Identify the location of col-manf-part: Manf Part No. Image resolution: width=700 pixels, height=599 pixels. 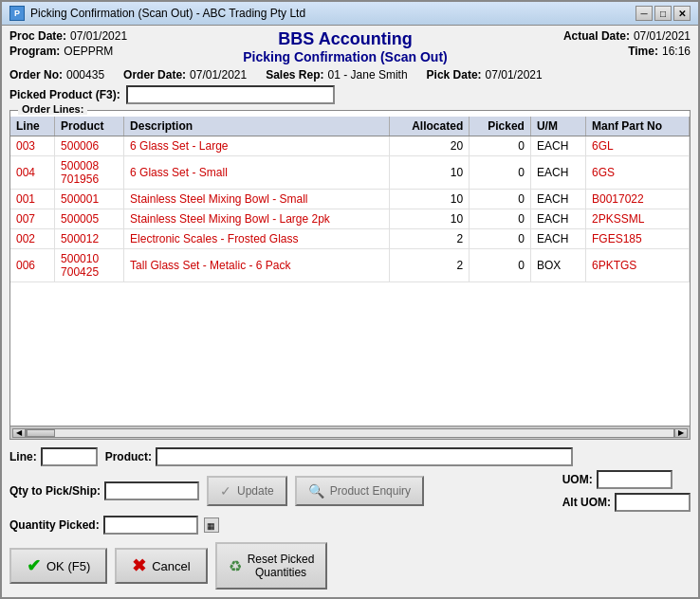
(637, 127).